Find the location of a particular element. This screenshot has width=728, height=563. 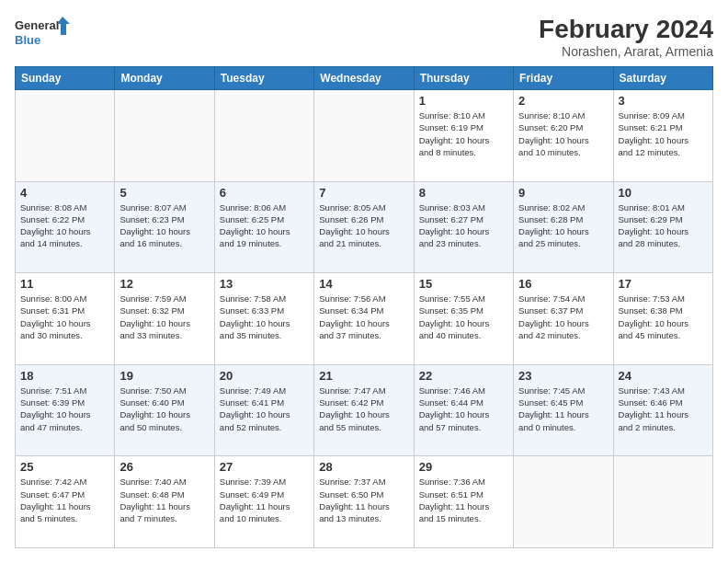

day-number: 24 is located at coordinates (664, 375).